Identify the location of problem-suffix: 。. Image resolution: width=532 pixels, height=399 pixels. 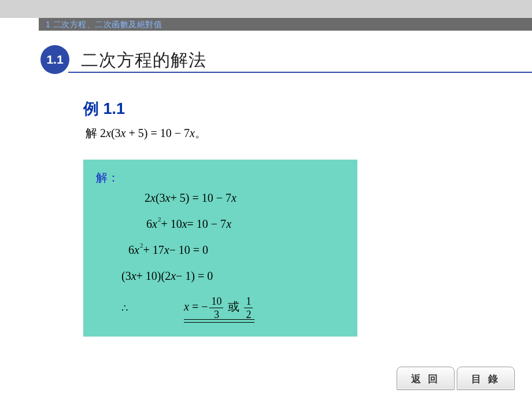
(201, 133).